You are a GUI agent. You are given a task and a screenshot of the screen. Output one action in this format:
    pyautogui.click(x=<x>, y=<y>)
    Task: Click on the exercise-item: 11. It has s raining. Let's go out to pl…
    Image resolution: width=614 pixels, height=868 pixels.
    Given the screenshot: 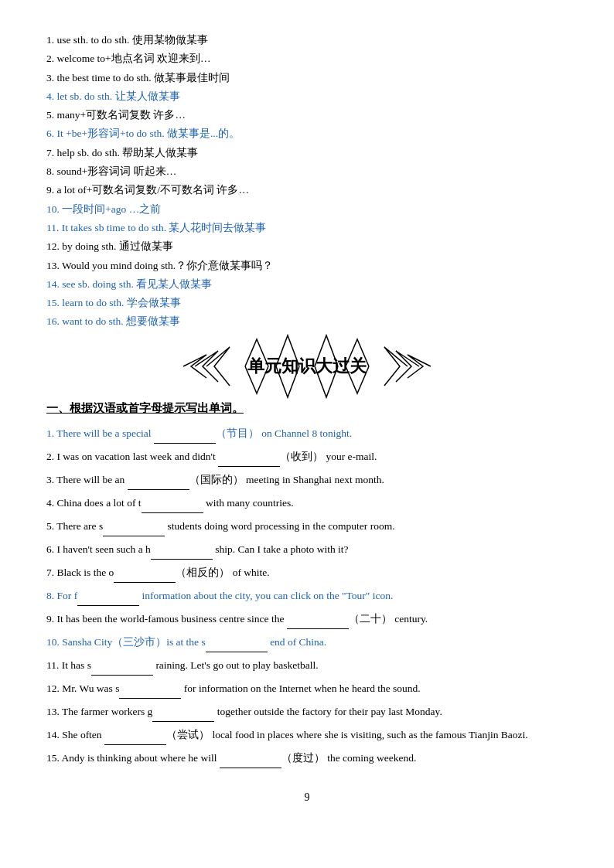 What is the action you would take?
    pyautogui.click(x=307, y=665)
    